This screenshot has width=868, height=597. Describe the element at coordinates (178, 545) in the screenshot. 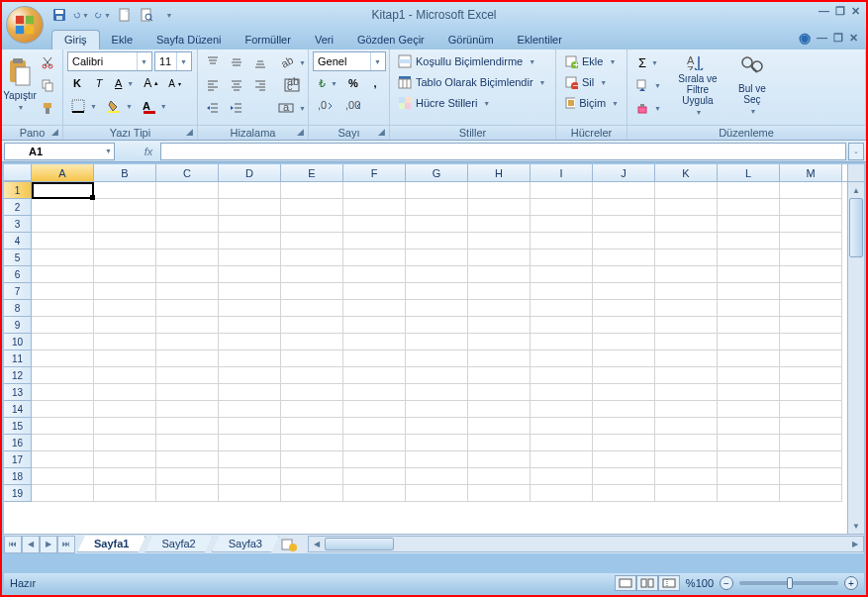

I see `sheet-tab-sayfa2: Sayfa2` at that location.